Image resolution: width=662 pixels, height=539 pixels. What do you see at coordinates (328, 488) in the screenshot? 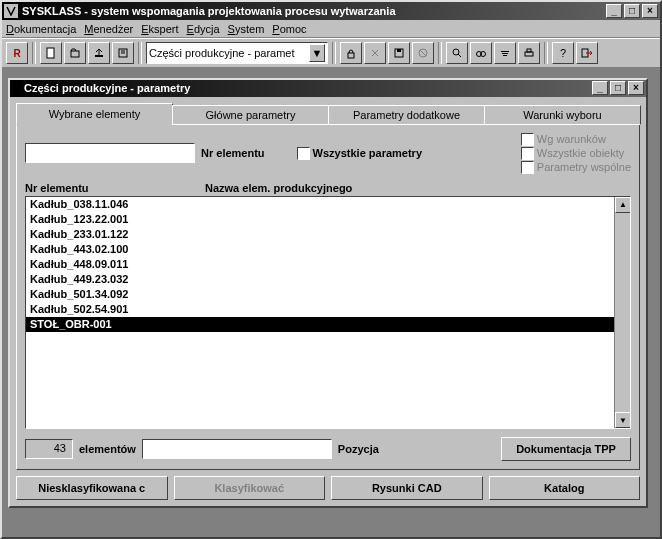
I see `bottom-button-row: Niesklasyfikowana c Klasyfikować Rysunki…` at bounding box center [328, 488].